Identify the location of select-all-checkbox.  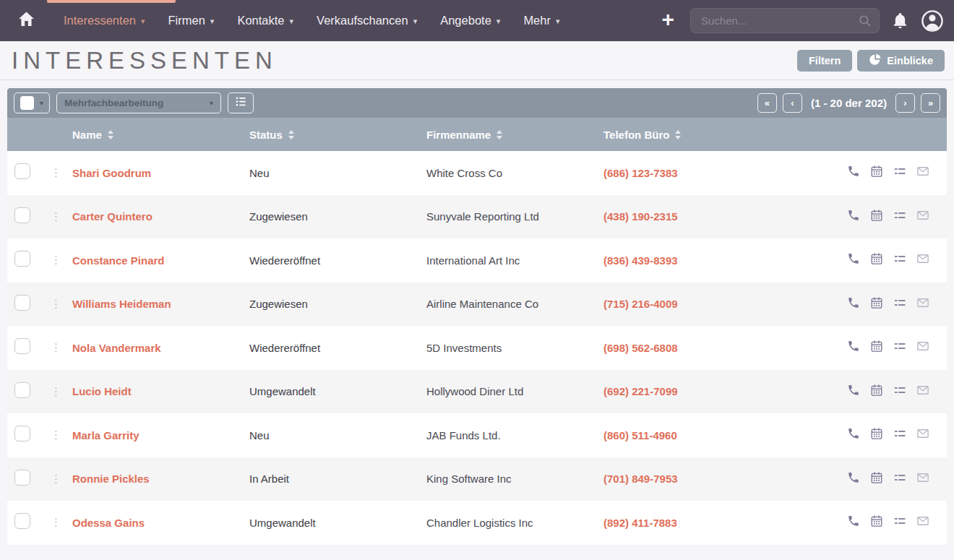
(27, 103).